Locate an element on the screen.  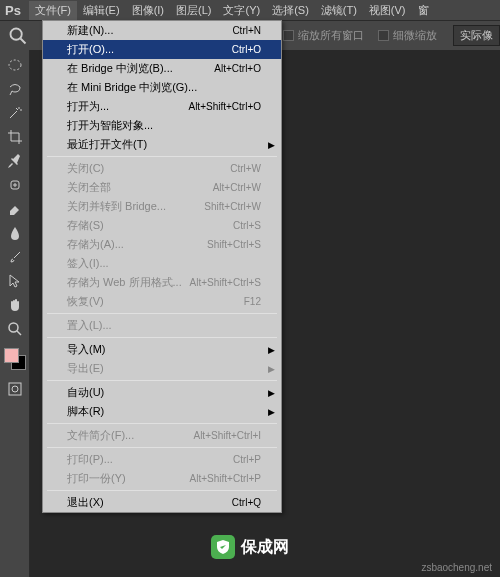
menu-image: 图像(I) is located at coordinates (148, 10).